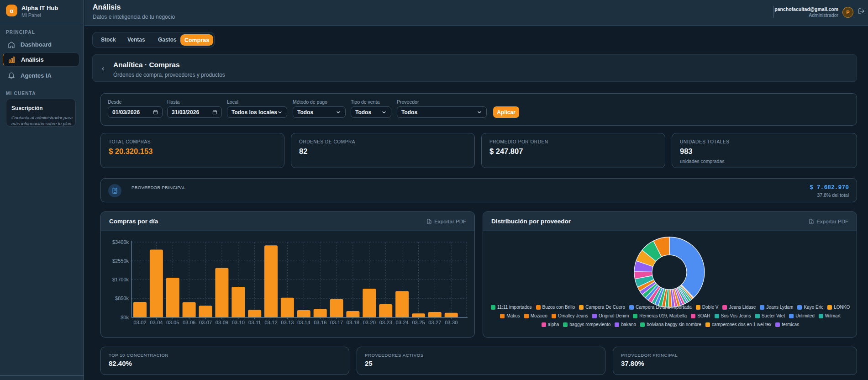 This screenshot has height=380, width=868. What do you see at coordinates (238, 322) in the screenshot?
I see `svg-text: 03-10` at bounding box center [238, 322].